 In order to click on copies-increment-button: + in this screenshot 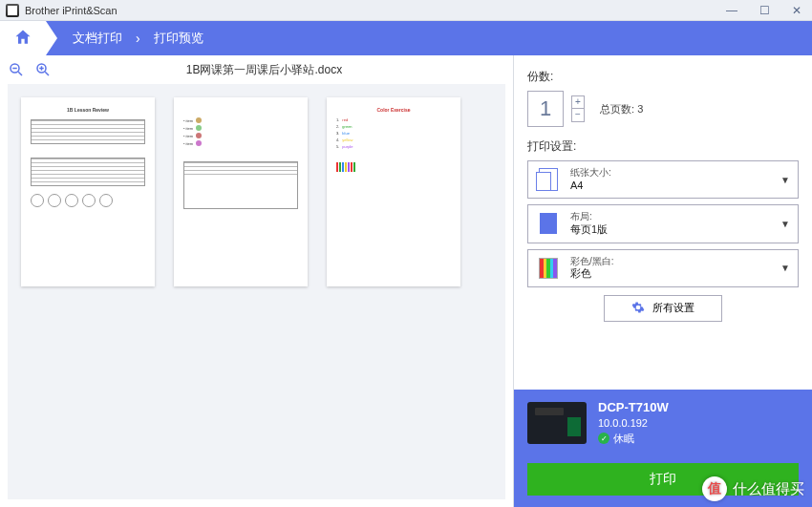, I will do `click(578, 102)`.